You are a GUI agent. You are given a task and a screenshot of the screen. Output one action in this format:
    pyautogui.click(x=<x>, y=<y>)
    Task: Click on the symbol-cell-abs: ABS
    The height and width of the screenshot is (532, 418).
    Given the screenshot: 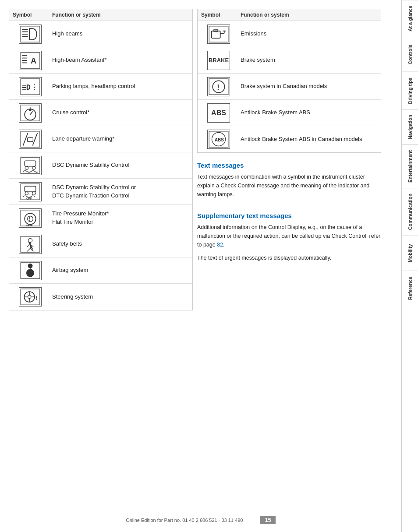 What is the action you would take?
    pyautogui.click(x=219, y=113)
    